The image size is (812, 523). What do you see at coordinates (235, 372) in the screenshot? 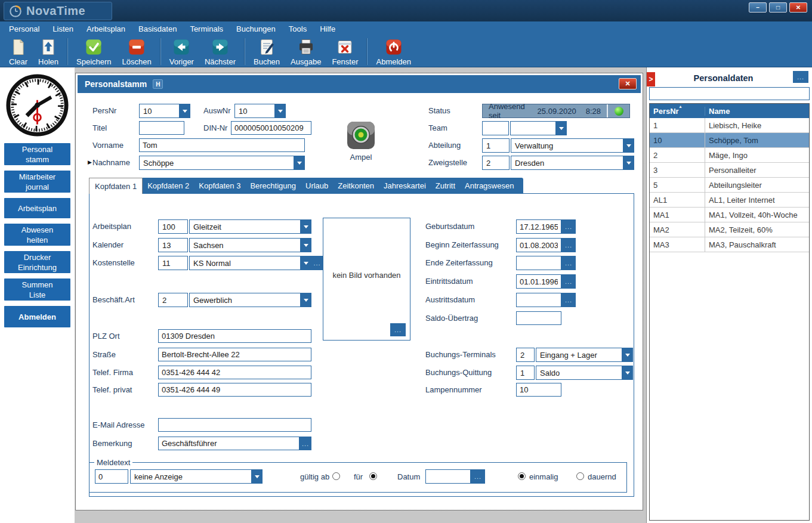
I see `teleffirma-field` at bounding box center [235, 372].